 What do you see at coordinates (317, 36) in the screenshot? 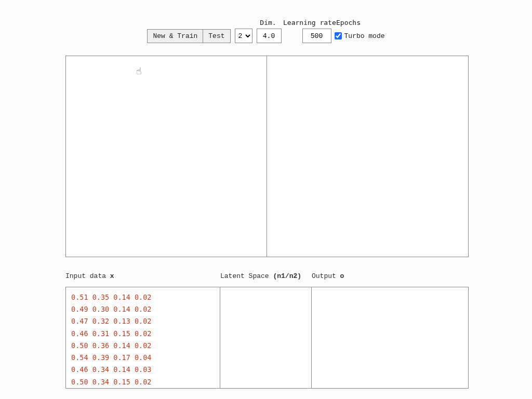
I see `epochs-input` at bounding box center [317, 36].